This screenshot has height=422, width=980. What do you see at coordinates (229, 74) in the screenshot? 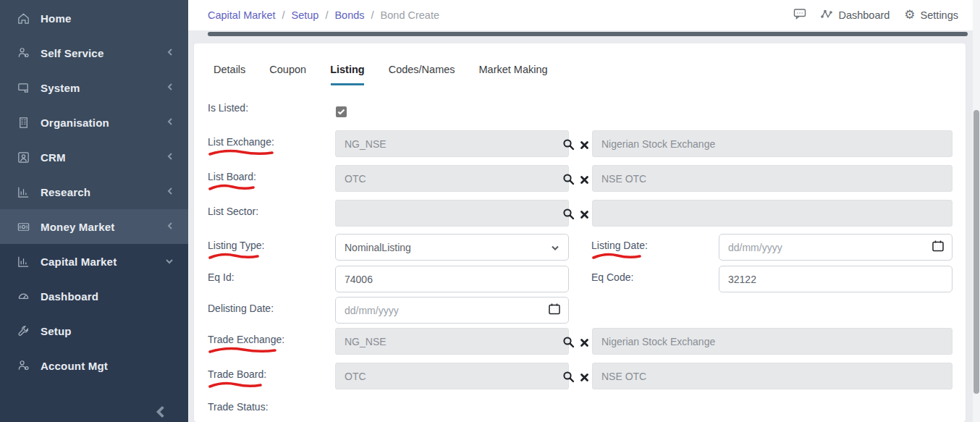
I see `tab-details: Details` at bounding box center [229, 74].